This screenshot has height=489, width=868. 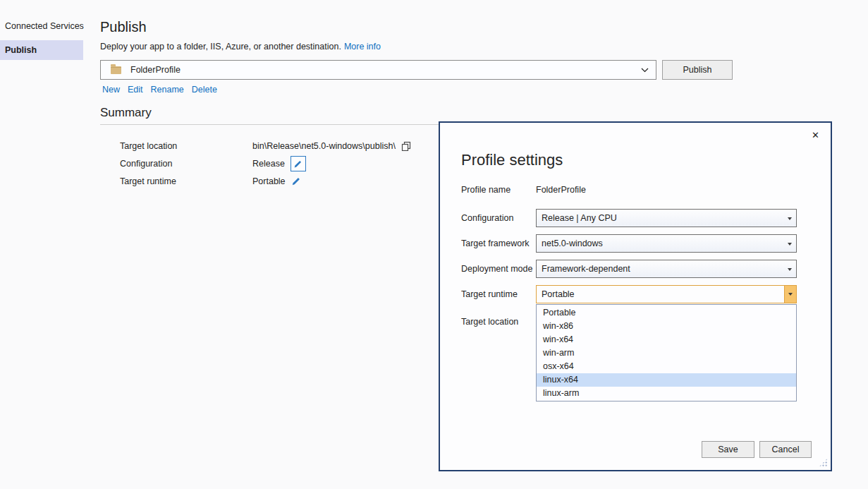 I want to click on publish-profile-value: FolderProfile, so click(x=155, y=70).